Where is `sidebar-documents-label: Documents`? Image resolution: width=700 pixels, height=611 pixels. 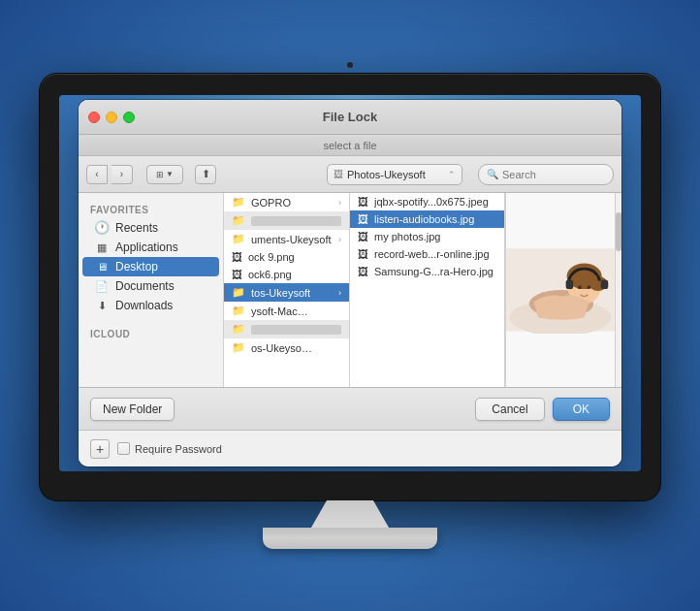
sidebar-documents-label: Documents is located at coordinates (145, 286).